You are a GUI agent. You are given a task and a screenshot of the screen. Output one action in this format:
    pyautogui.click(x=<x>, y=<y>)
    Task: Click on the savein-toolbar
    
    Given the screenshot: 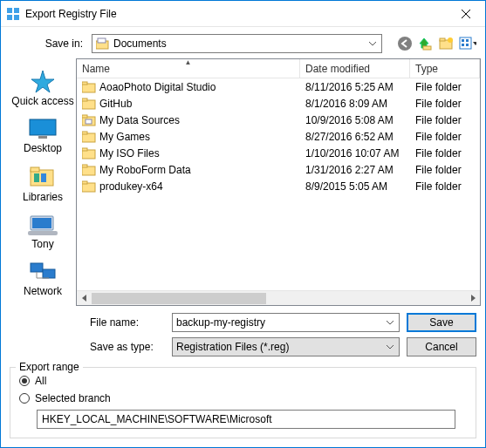 What is the action you would take?
    pyautogui.click(x=436, y=44)
    